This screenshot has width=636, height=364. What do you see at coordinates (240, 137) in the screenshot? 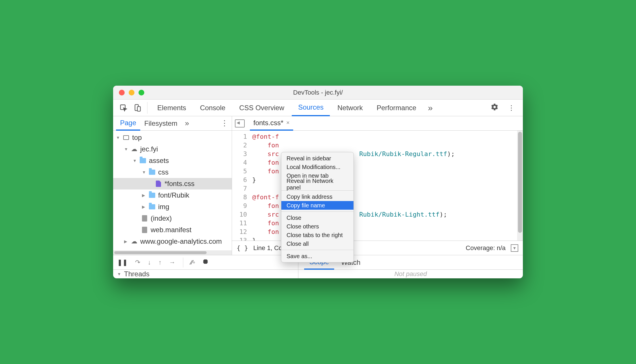
I see `line-num: 1` at bounding box center [240, 137].